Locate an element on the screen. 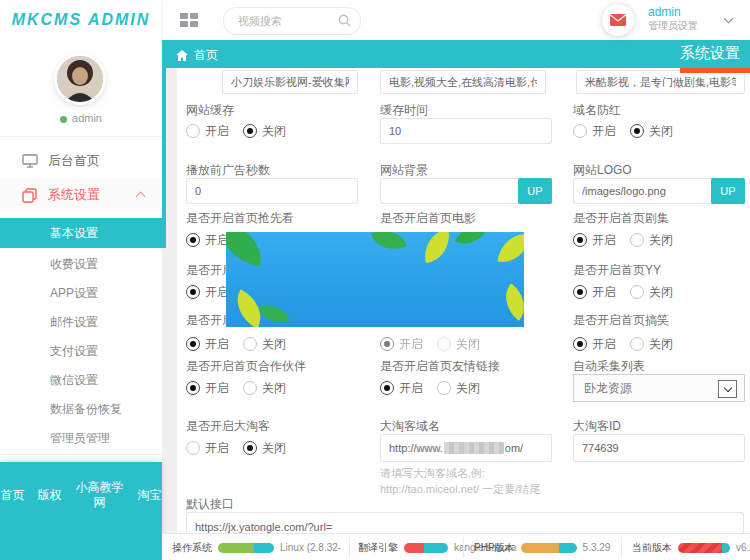 The image size is (750, 560). home-icon is located at coordinates (182, 56).